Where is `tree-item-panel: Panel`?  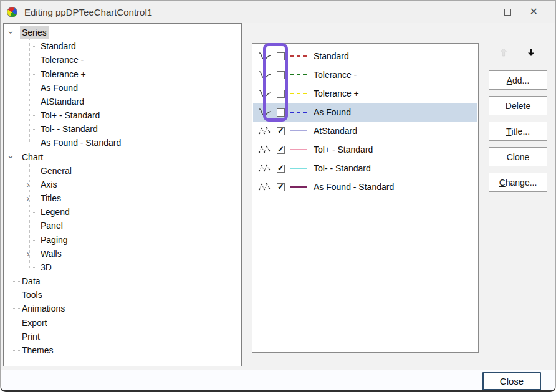 tree-item-panel: Panel is located at coordinates (122, 226).